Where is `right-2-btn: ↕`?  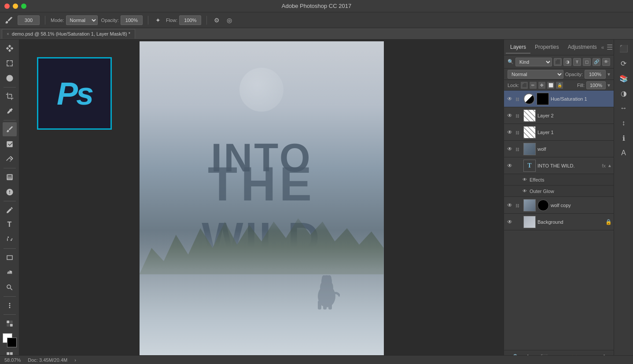
right-2-btn: ↕ is located at coordinates (624, 123).